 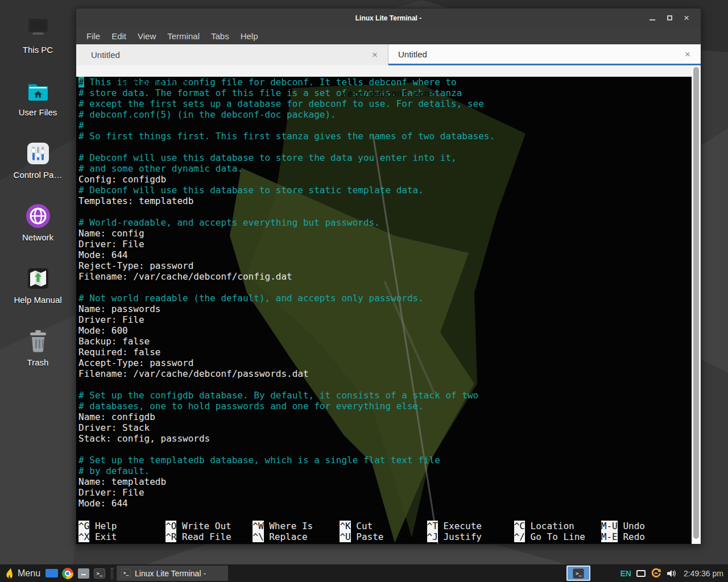 I want to click on volume-icon, so click(x=671, y=573).